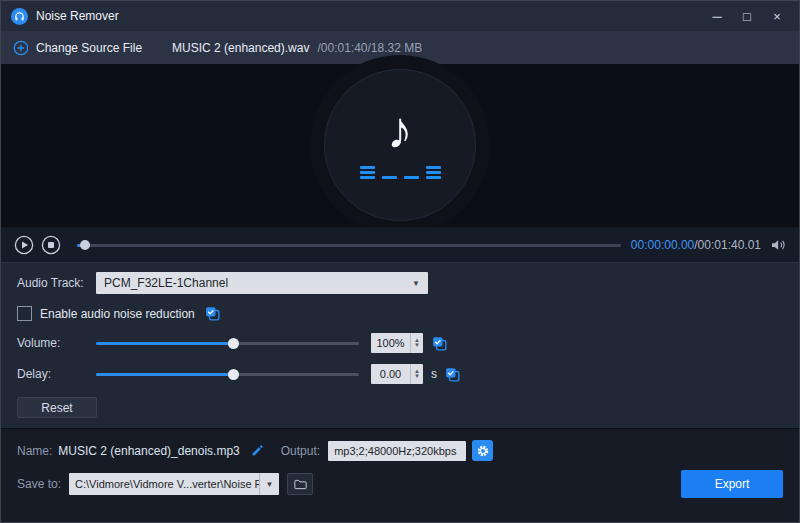 The image size is (800, 523). Describe the element at coordinates (240, 48) in the screenshot. I see `source-file-name: MUSIC 2 (enhanced).wav` at that location.